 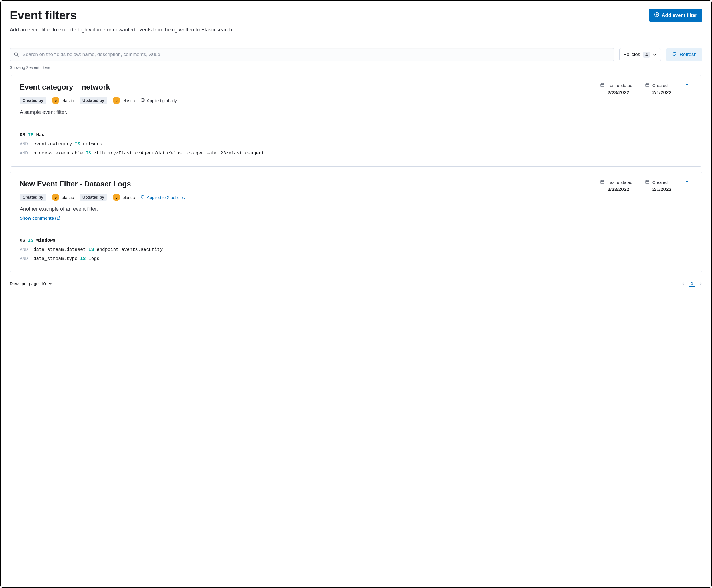 I want to click on refresh-icon, so click(x=674, y=55).